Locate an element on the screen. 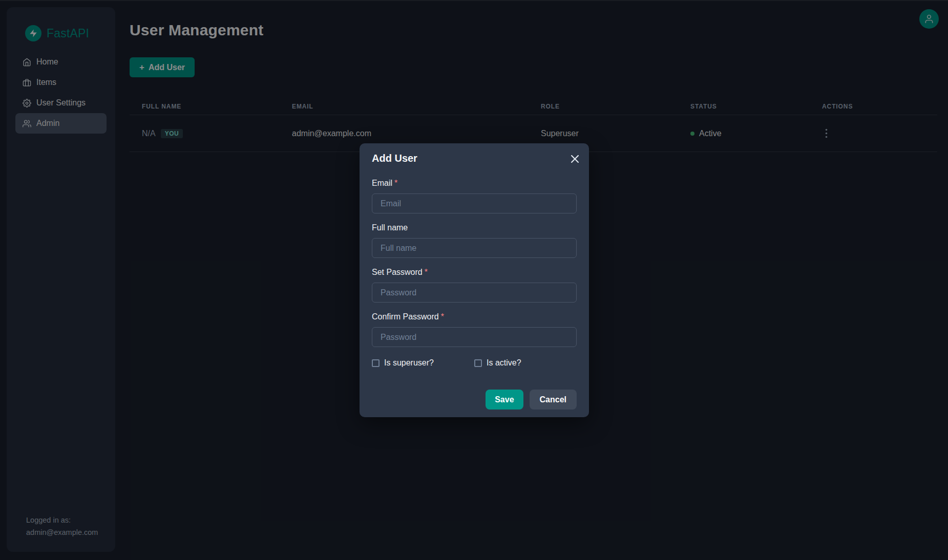 This screenshot has width=948, height=560. email-label: Email* is located at coordinates (474, 183).